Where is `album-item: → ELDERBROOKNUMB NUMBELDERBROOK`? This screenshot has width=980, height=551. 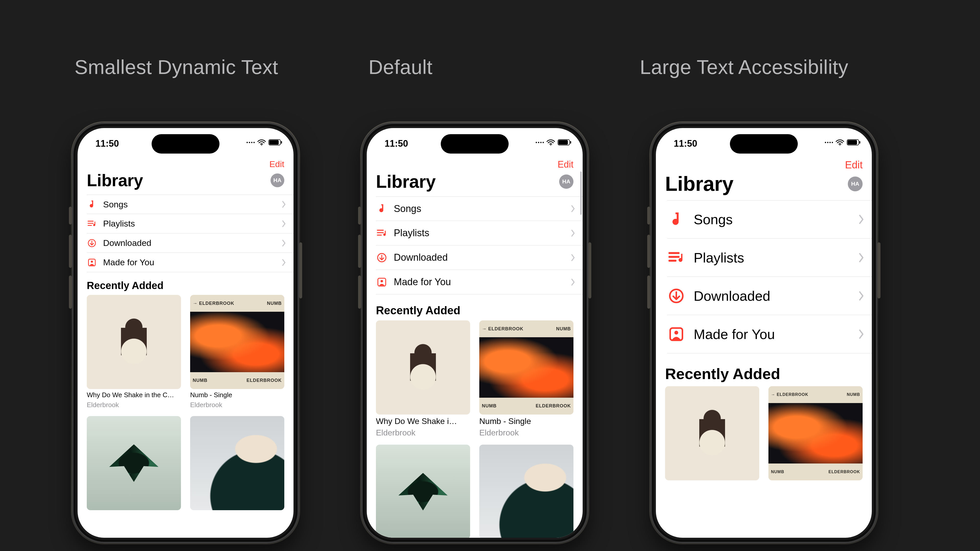
album-item: → ELDERBROOKNUMB NUMBELDERBROOK is located at coordinates (816, 433).